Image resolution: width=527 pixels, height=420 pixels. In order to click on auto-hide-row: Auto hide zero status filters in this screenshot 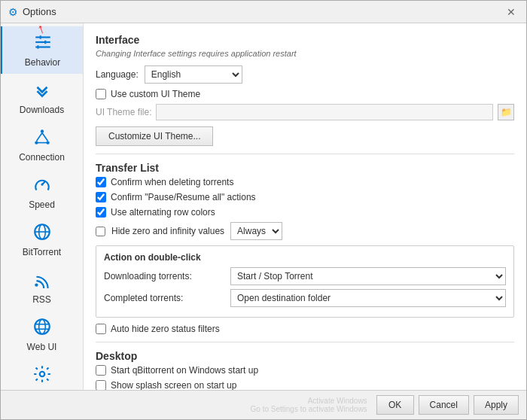, I will do `click(305, 329)`.